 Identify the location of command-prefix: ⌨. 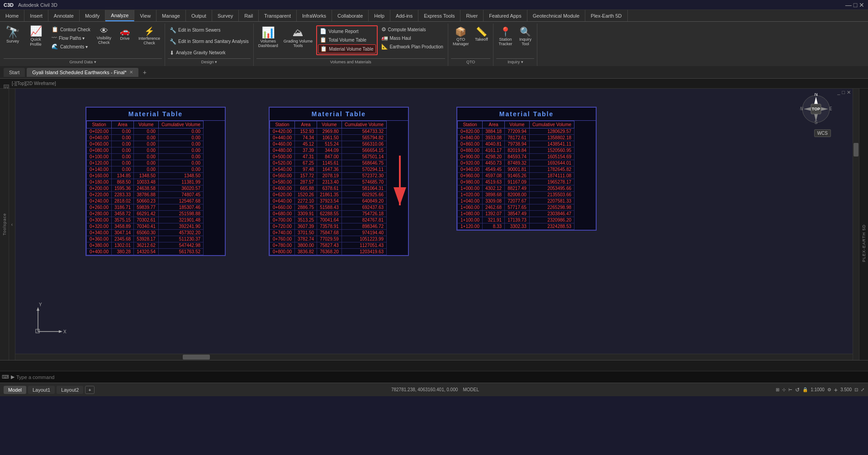
(5, 377).